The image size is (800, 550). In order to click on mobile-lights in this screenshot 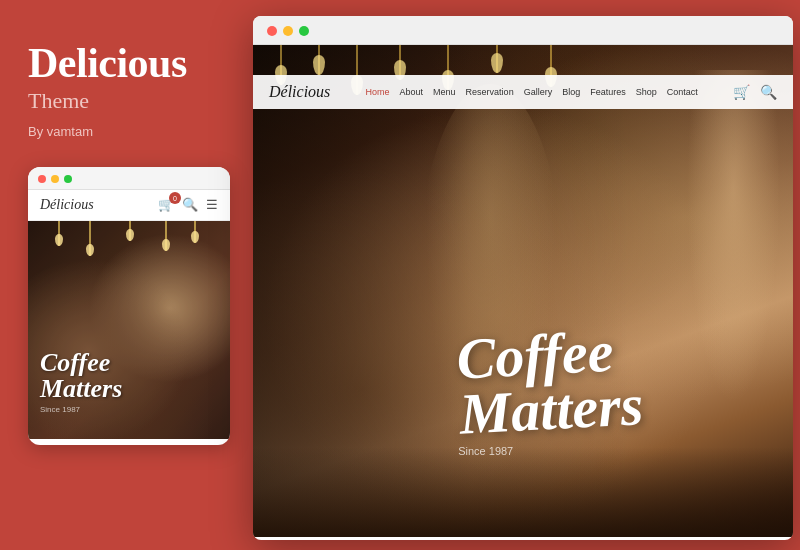, I will do `click(129, 241)`.